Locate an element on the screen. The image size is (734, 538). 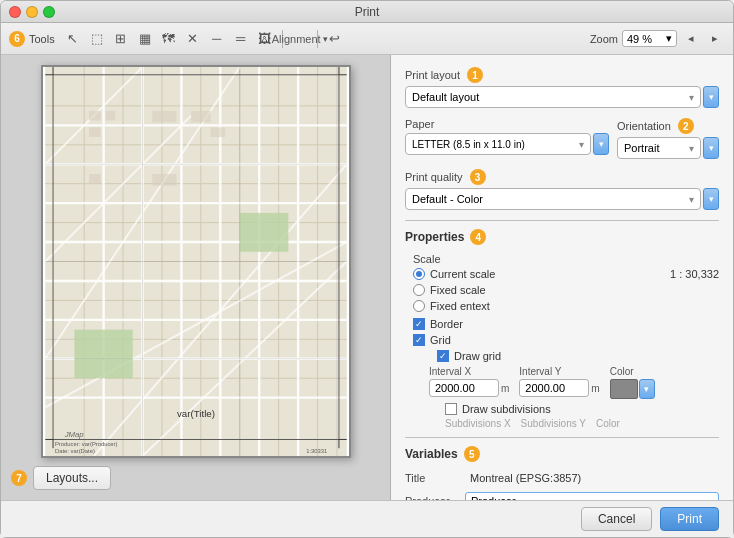
paper-apply-button: ▾ is located at coordinates (601, 144).